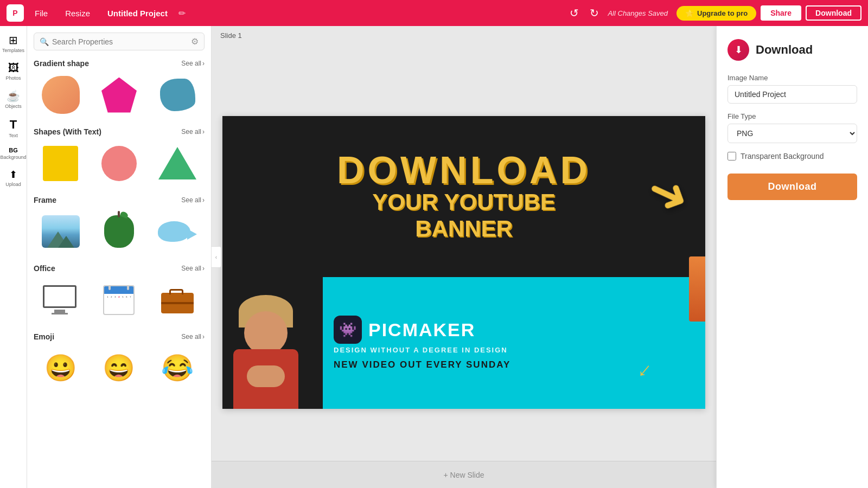 The width and height of the screenshot is (868, 488). What do you see at coordinates (41, 13) in the screenshot?
I see `file-menu: File` at bounding box center [41, 13].